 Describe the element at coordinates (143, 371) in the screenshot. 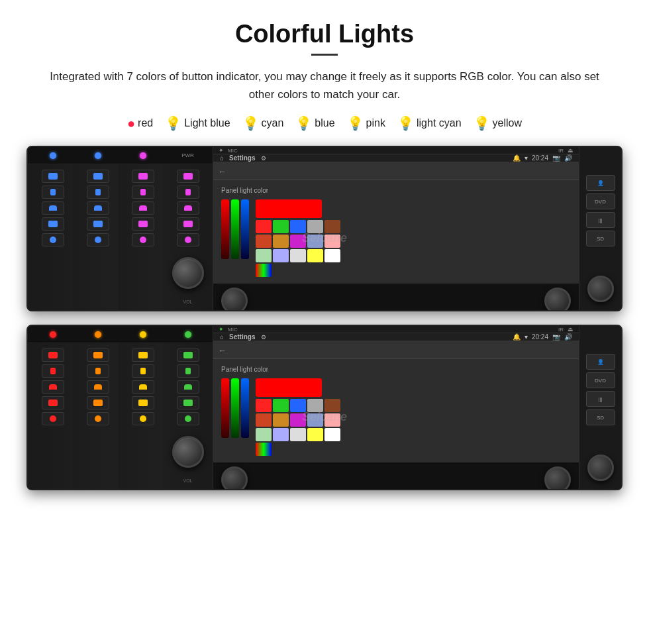

I see `btm-btn-back-p3` at that location.